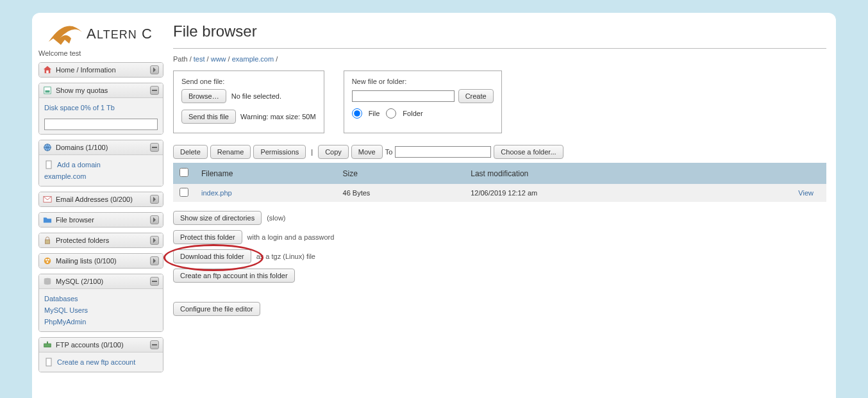 Image resolution: width=868 pixels, height=398 pixels. What do you see at coordinates (47, 147) in the screenshot?
I see `globe-icon` at bounding box center [47, 147].